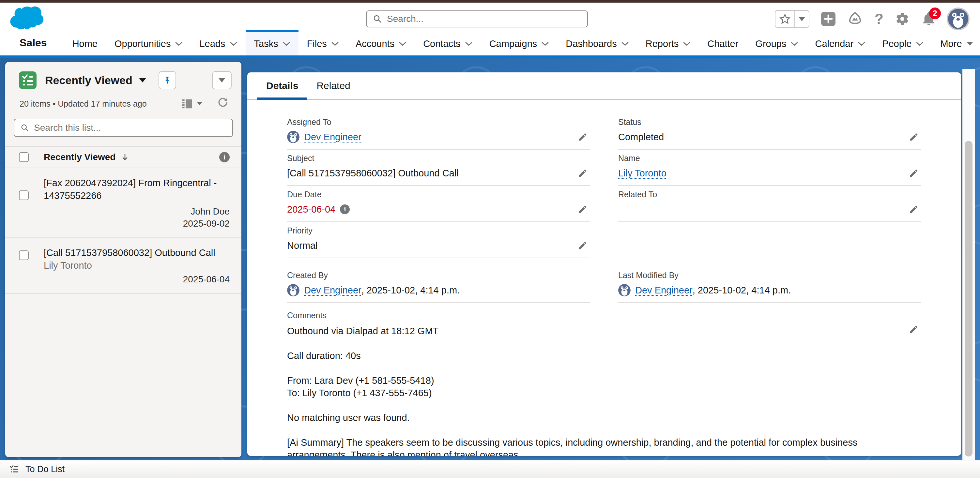 This screenshot has height=478, width=980. I want to click on row-title: [Fax 2062047392024] From Ringcentral - 1…, so click(137, 189).